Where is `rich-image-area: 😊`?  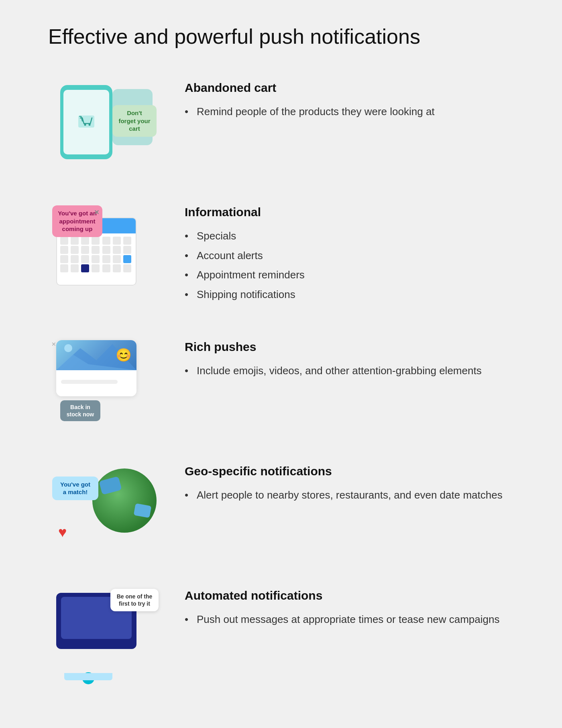
rich-image-area: 😊 is located at coordinates (96, 355).